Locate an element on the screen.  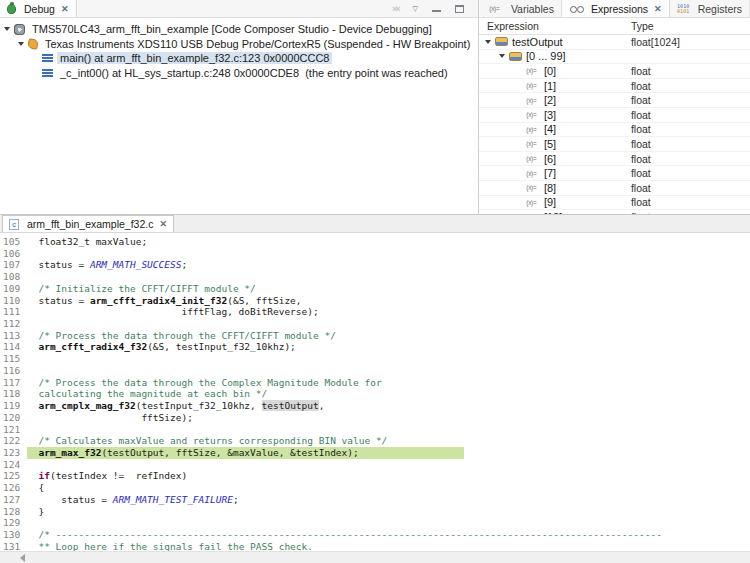
code-line: 123 arm_max_f32(testOutput, fftSize, &ma… is located at coordinates (375, 453).